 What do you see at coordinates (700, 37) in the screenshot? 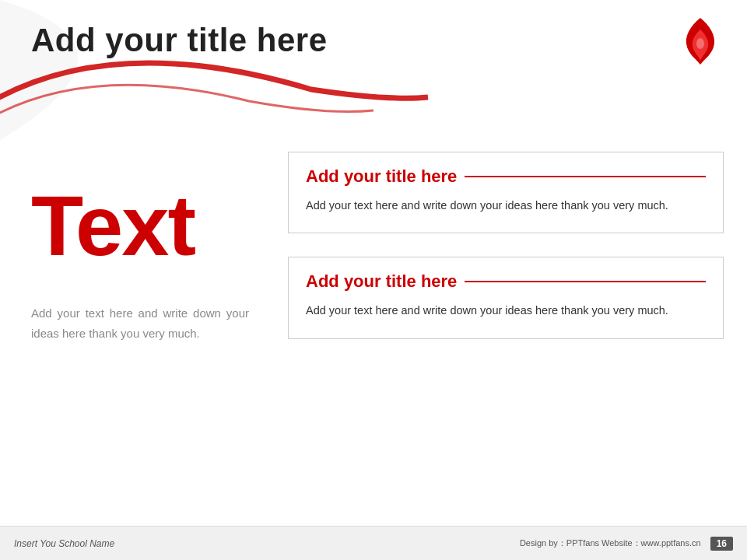
I see `logo` at bounding box center [700, 37].